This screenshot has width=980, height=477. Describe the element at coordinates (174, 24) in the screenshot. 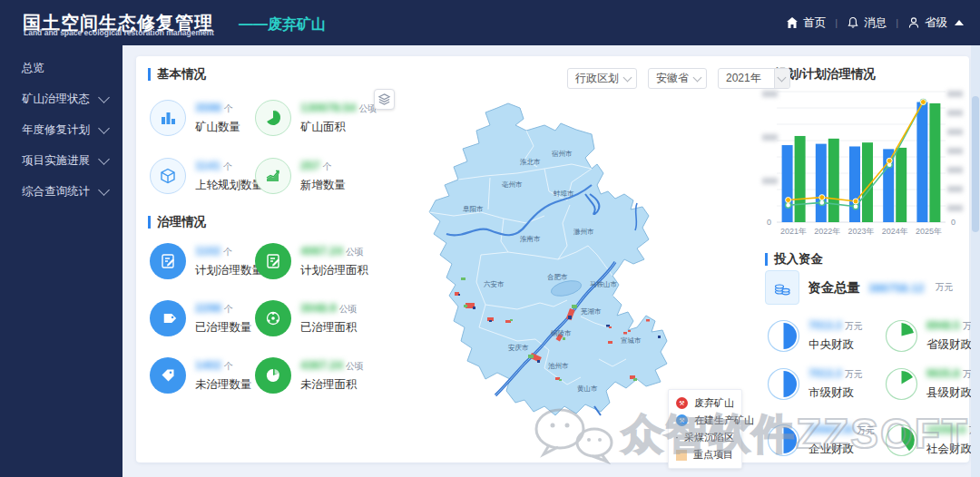

I see `app-brand: 国土空间生态修复管理 Land and space ecological res…` at that location.